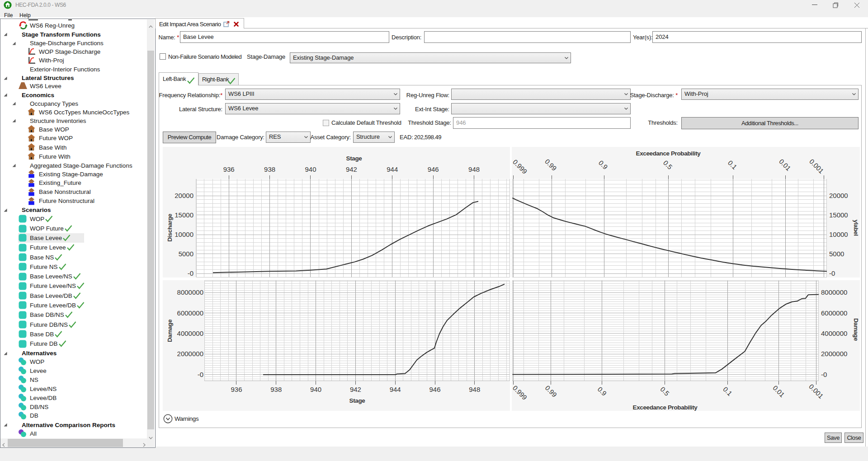 The width and height of the screenshot is (868, 461). Describe the element at coordinates (856, 228) in the screenshot. I see `svg-text: ylabel` at that location.